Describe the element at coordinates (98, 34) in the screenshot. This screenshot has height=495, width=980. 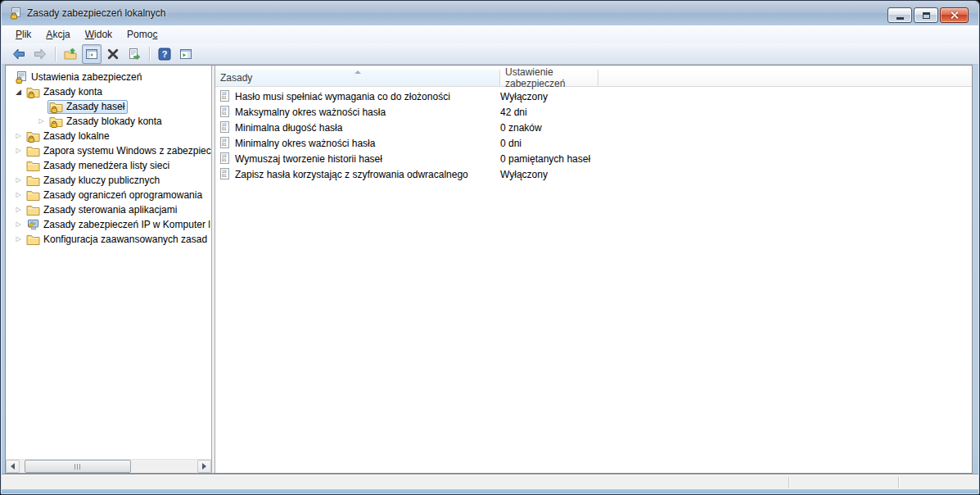
I see `menu-item: Widok` at that location.